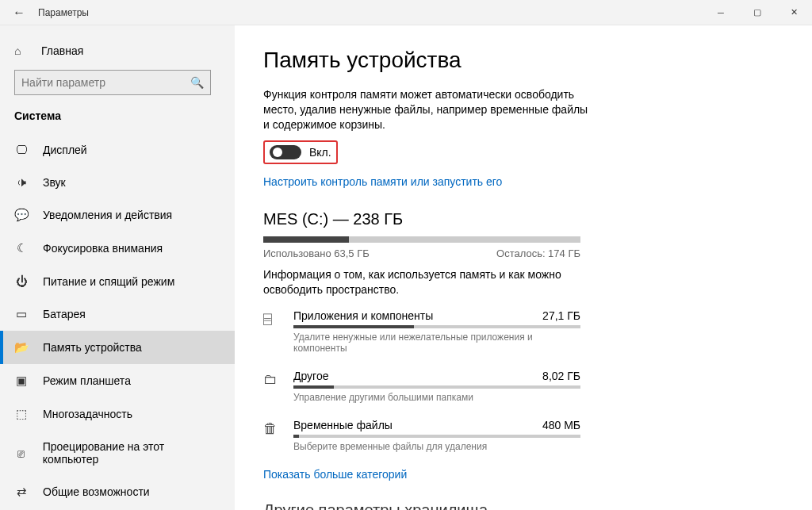 The height and width of the screenshot is (510, 812). I want to click on drive-usage-bar, so click(422, 240).